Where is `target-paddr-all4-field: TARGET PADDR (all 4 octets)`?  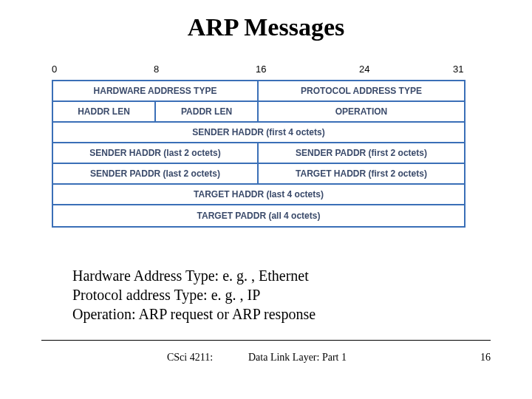
target-paddr-all4-field: TARGET PADDR (all 4 octets) is located at coordinates (259, 216).